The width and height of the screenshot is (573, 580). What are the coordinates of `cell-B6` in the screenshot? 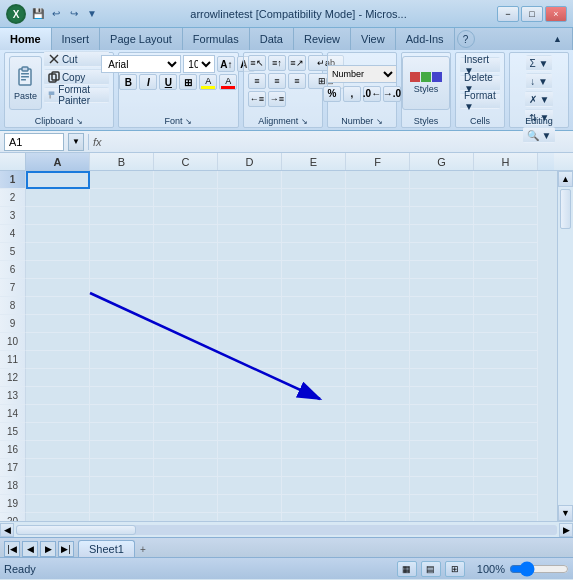 It's located at (122, 270).